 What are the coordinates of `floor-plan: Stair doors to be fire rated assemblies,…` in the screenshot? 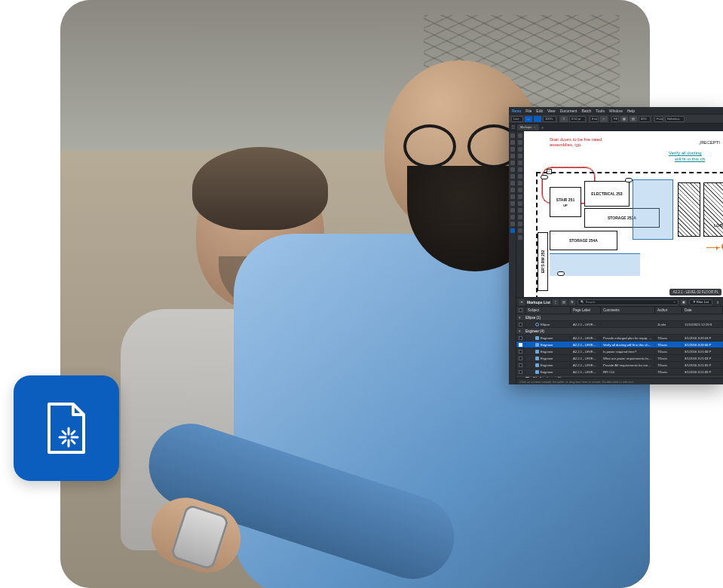 It's located at (625, 216).